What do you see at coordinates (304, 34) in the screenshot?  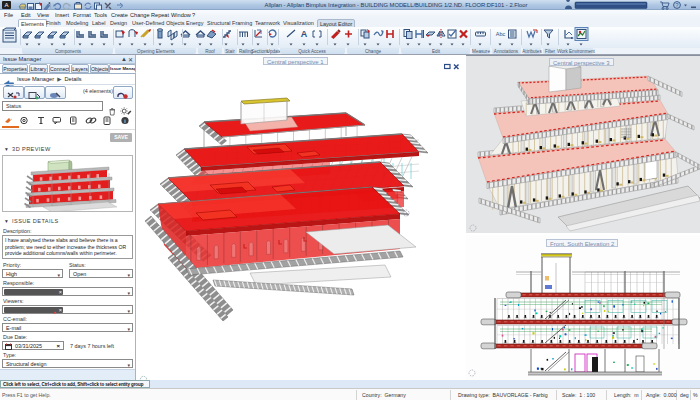 I see `svg-text: A` at bounding box center [304, 34].